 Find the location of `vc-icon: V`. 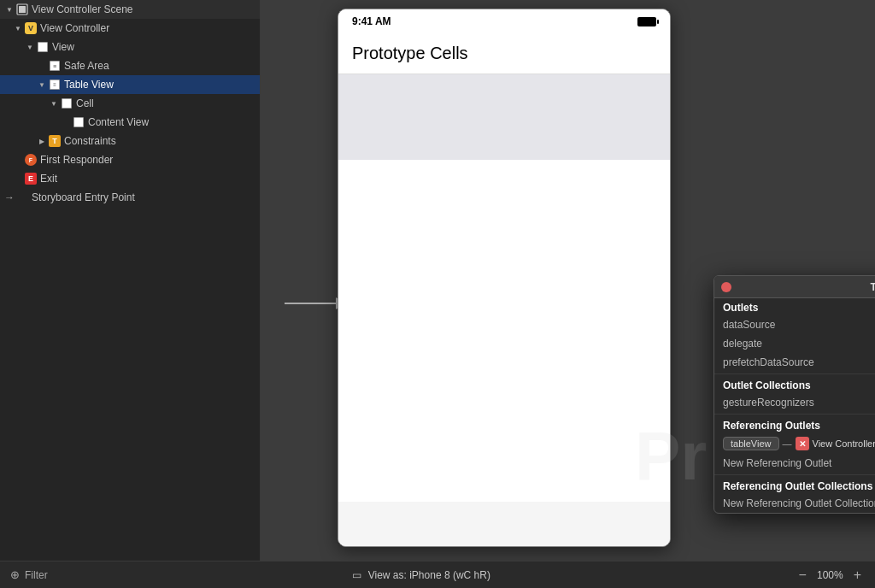

vc-icon: V is located at coordinates (31, 28).